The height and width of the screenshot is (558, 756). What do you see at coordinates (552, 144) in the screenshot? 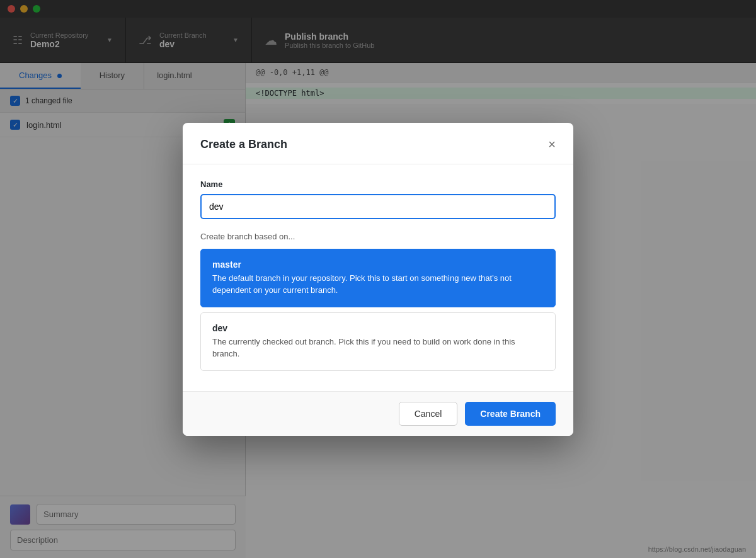
I see `modal-close-button: ×` at bounding box center [552, 144].